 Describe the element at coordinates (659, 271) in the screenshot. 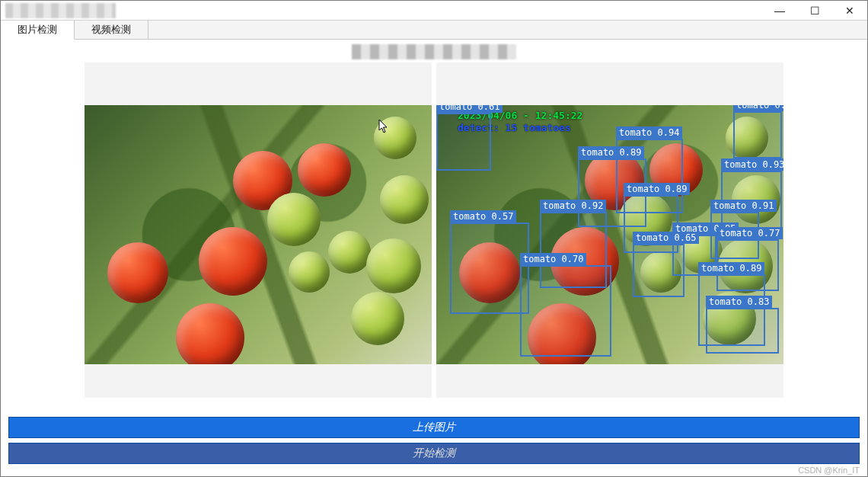

I see `detection-bbox: tomato 0.65` at that location.